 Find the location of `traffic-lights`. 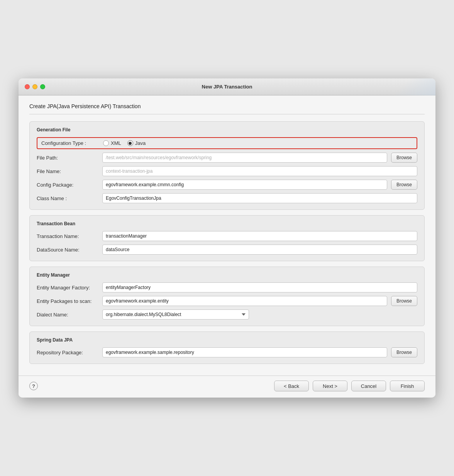

traffic-lights is located at coordinates (35, 87).